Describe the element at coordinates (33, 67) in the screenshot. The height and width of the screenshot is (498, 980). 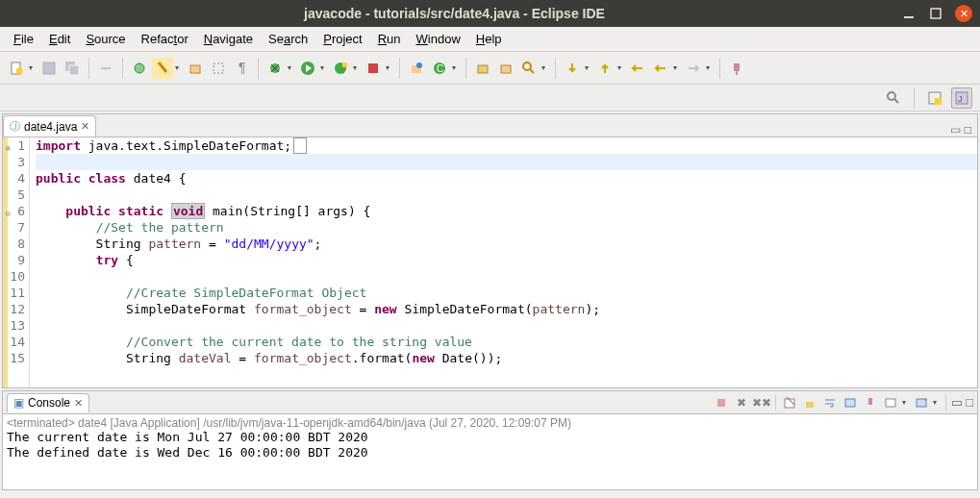
I see `new-dropdown: ▾` at that location.